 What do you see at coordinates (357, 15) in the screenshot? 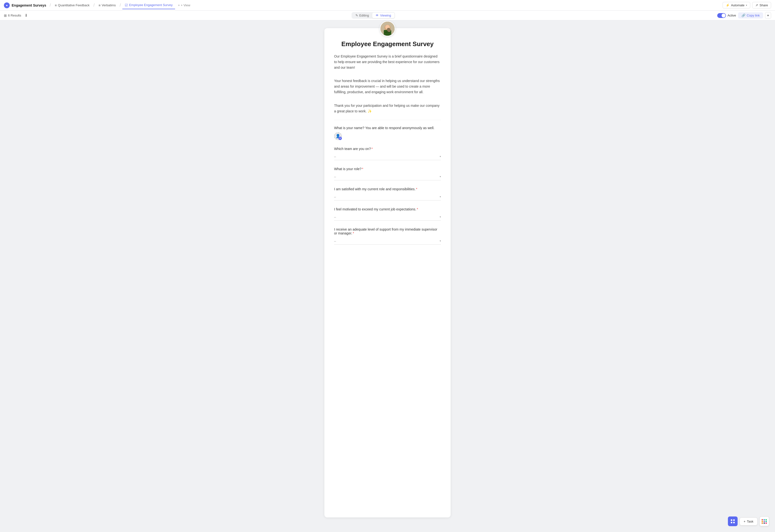
I see `pencil-icon: ✎` at bounding box center [357, 15].